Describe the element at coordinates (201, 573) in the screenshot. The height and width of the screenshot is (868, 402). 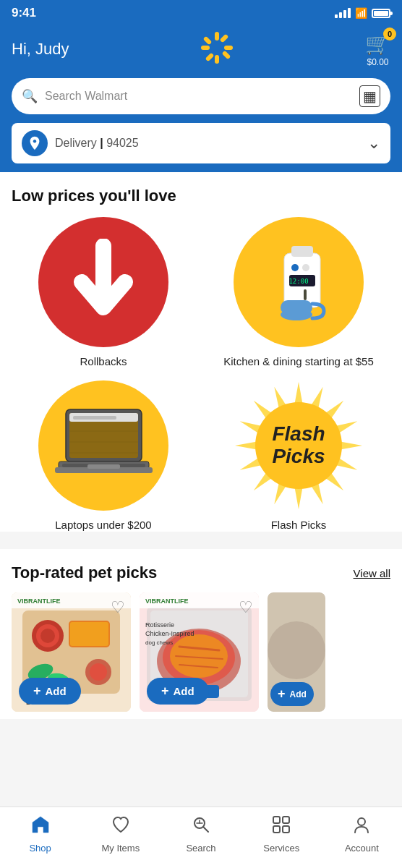
I see `pet-header: Top-rated pet picks View all` at that location.